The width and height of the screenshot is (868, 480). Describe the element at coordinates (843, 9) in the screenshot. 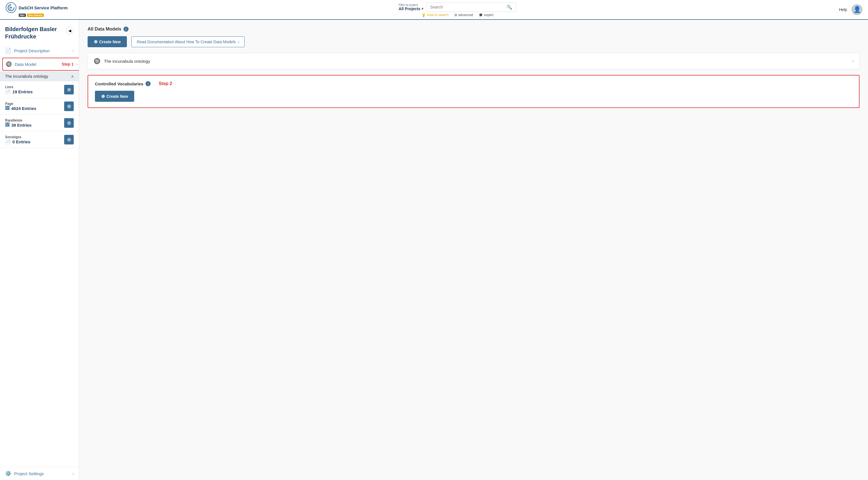

I see `help-button: Help` at that location.